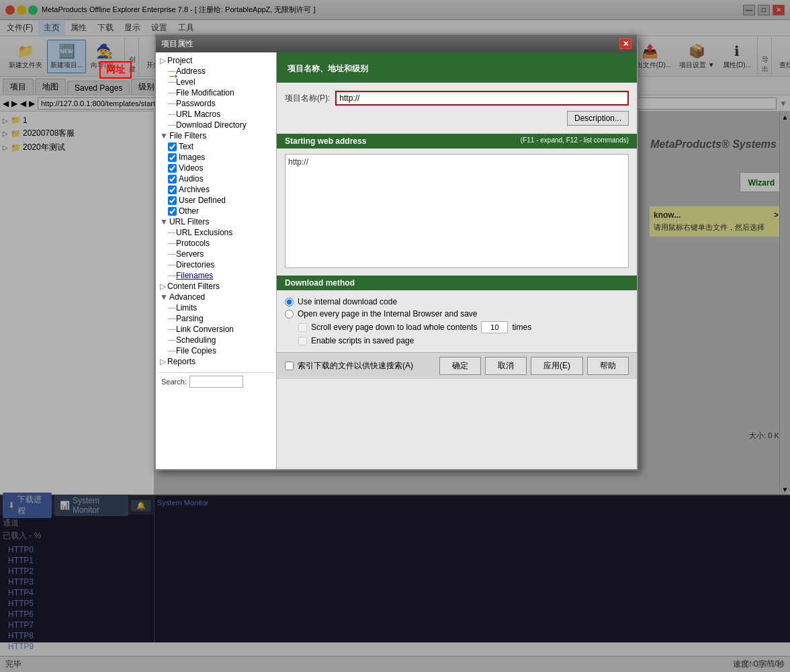  I want to click on modal-tree-item-6: — Download Directory, so click(220, 125).